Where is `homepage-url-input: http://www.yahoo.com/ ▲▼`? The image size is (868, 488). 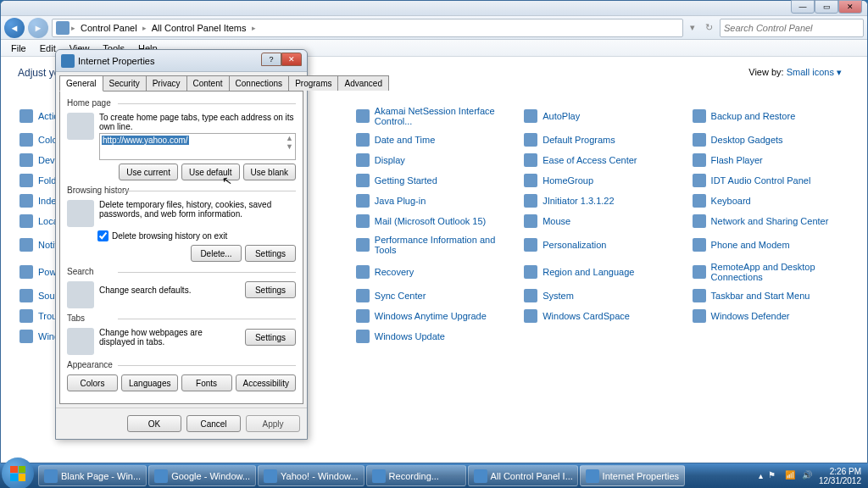 homepage-url-input: http://www.yahoo.com/ ▲▼ is located at coordinates (198, 147).